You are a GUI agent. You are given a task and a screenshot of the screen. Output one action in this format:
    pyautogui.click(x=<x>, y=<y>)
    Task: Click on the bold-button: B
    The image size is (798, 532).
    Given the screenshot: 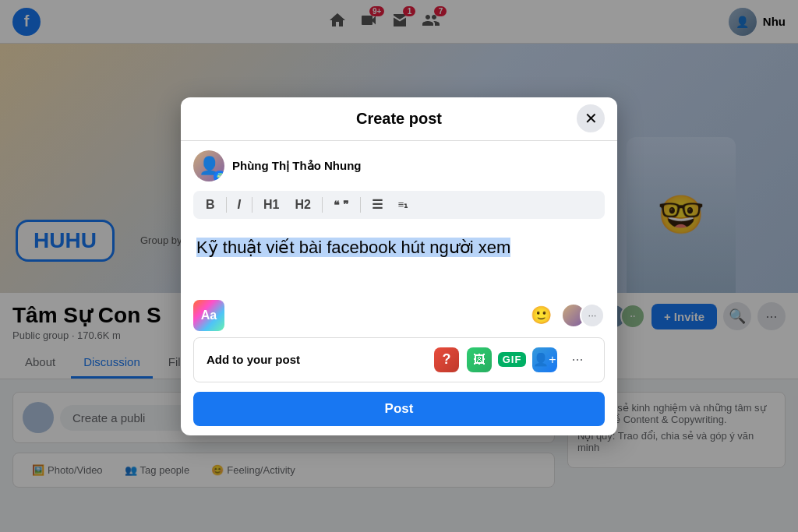 What is the action you would take?
    pyautogui.click(x=210, y=205)
    